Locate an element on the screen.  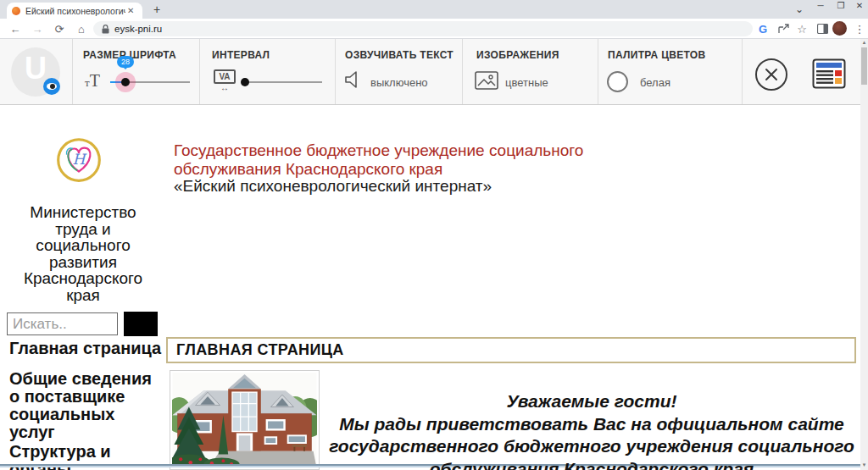
page-title: ГЛАВНАЯ СТРАНИЦА is located at coordinates (260, 351).